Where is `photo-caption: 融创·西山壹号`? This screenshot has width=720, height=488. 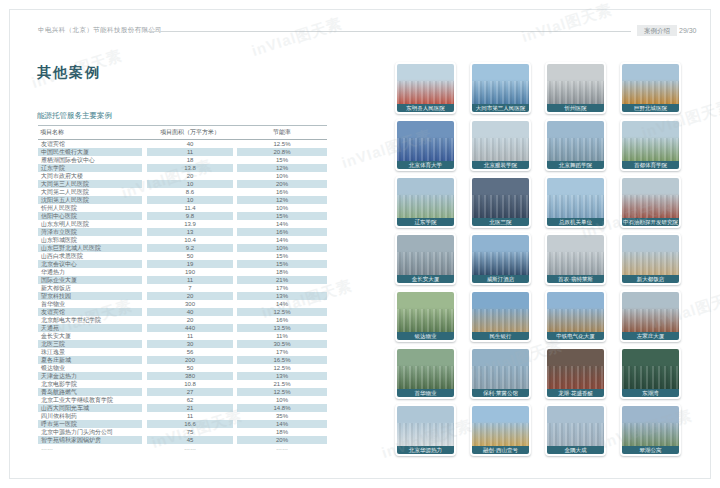 photo-caption: 融创·西山壹号 is located at coordinates (500, 450).